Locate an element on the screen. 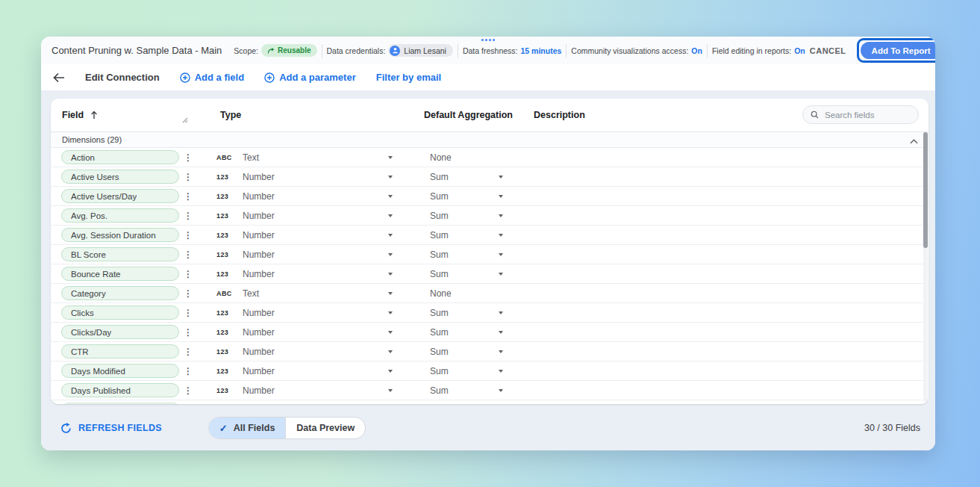 Image resolution: width=980 pixels, height=487 pixels. field-pill: Clicks/Day is located at coordinates (120, 332).